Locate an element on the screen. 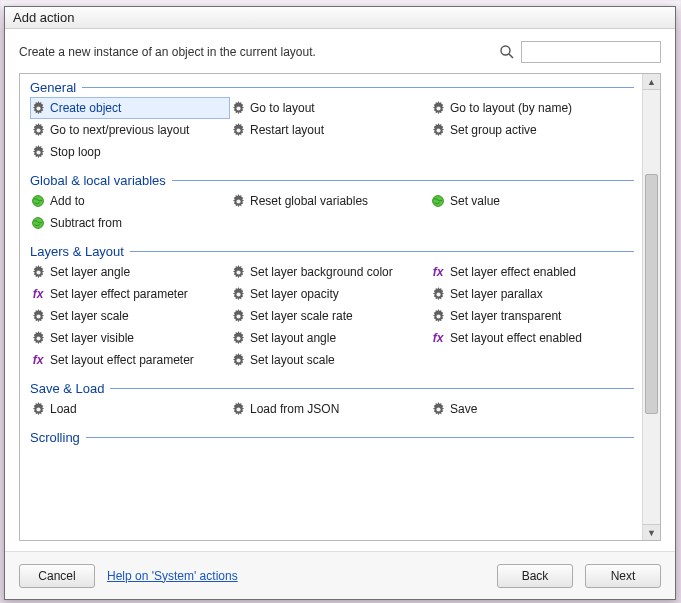  dialog-header: Create a new instance of an object in th… is located at coordinates (340, 51).